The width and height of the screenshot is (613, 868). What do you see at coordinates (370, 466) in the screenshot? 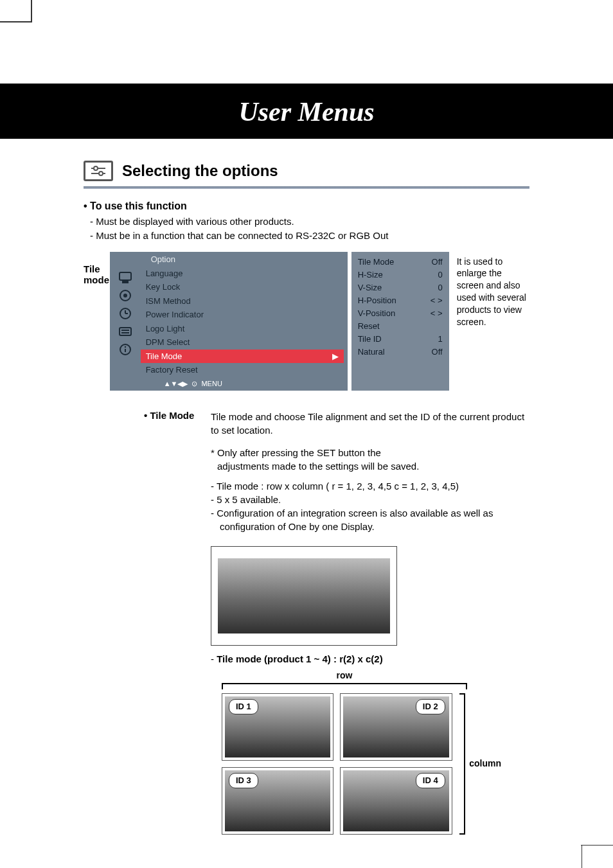
I see `tile-desc-p2b: adjustments made to the settings will be…` at bounding box center [370, 466].